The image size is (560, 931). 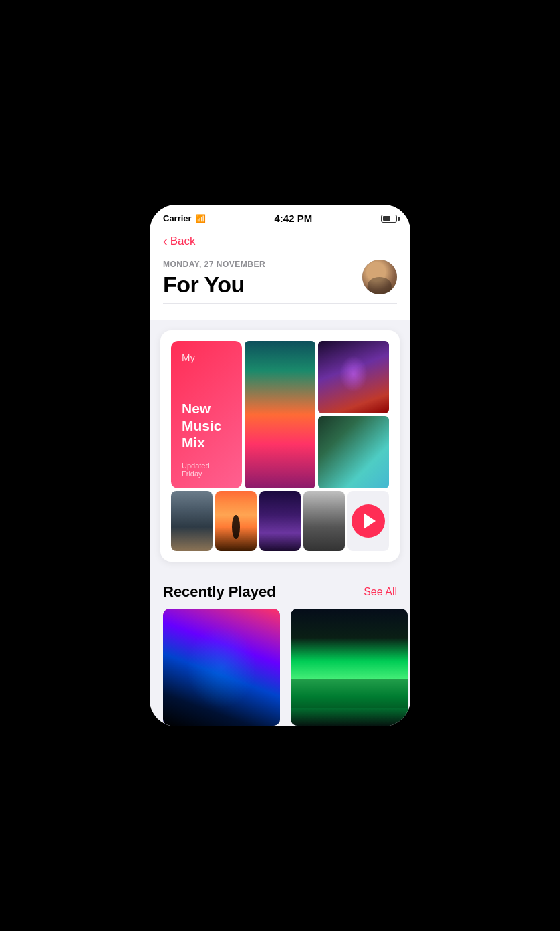 What do you see at coordinates (324, 521) in the screenshot?
I see `bw-person-image` at bounding box center [324, 521].